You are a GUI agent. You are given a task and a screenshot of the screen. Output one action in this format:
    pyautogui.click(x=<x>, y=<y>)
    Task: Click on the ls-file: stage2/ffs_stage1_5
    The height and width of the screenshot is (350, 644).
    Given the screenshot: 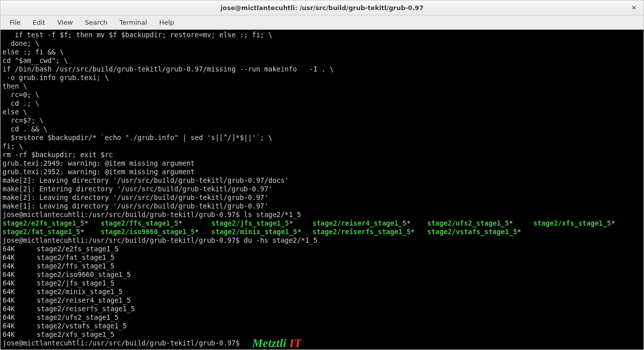 What is the action you would take?
    pyautogui.click(x=139, y=223)
    